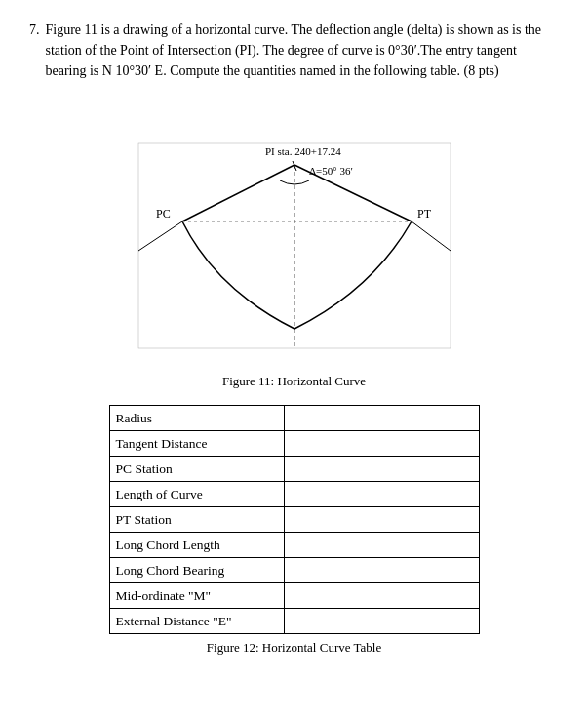 The image size is (588, 722). What do you see at coordinates (294, 469) in the screenshot?
I see `table-row: PC Station` at bounding box center [294, 469].